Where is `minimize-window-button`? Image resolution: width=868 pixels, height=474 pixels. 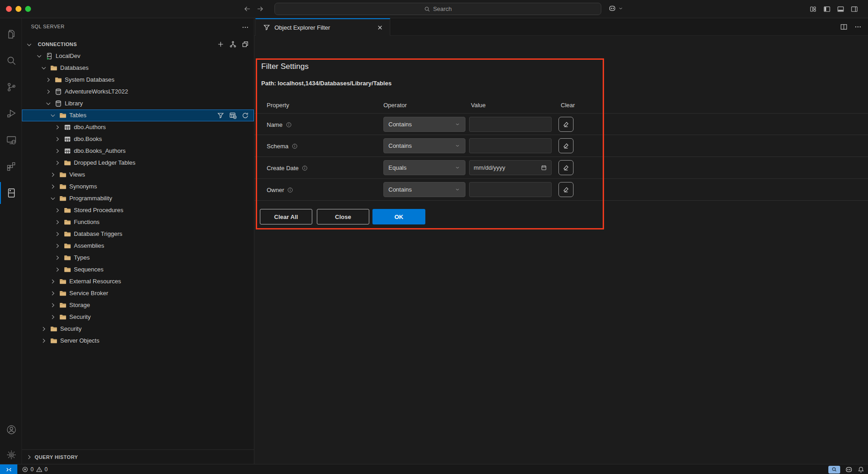 minimize-window-button is located at coordinates (18, 9).